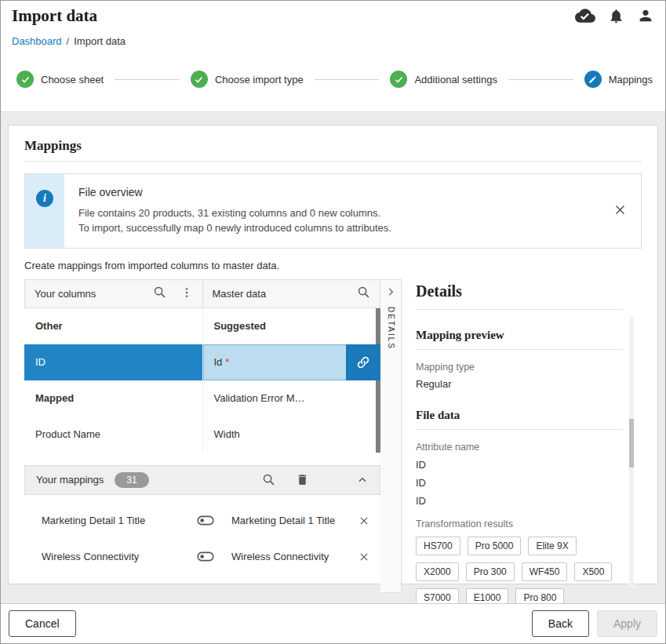  What do you see at coordinates (560, 624) in the screenshot?
I see `back-button: Back` at bounding box center [560, 624].